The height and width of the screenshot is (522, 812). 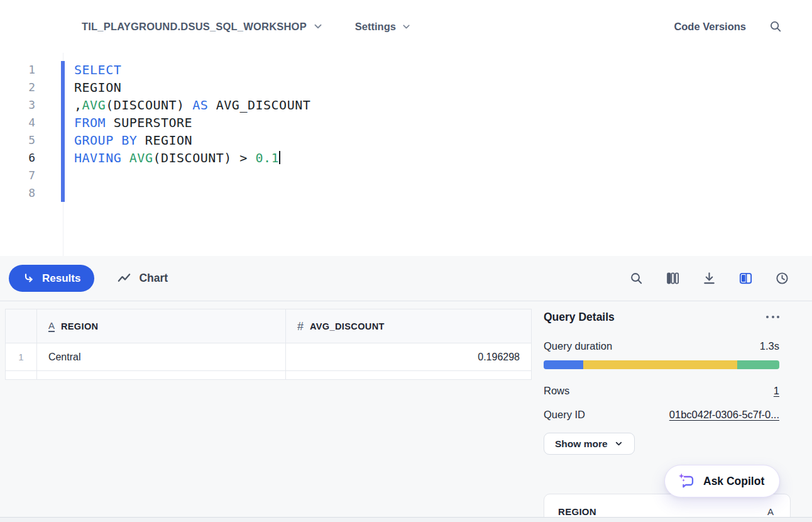 I want to click on column-card-type: A, so click(x=771, y=512).